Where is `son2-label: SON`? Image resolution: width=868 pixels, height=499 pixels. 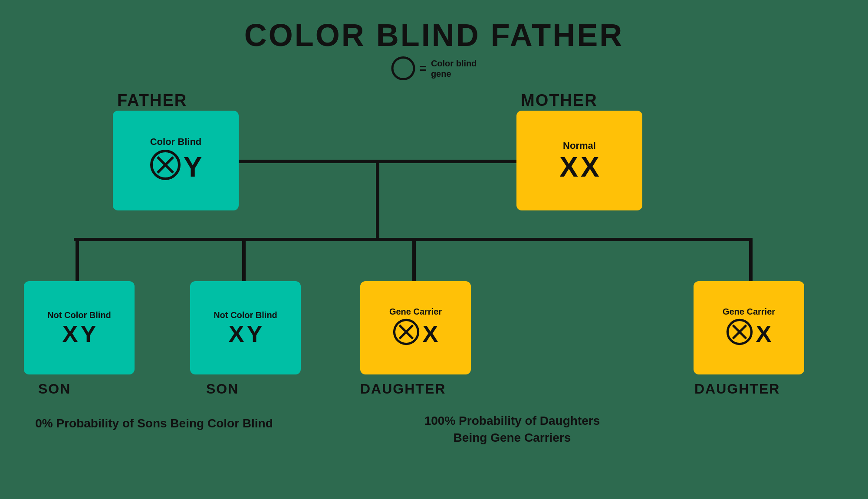 son2-label: SON is located at coordinates (222, 389).